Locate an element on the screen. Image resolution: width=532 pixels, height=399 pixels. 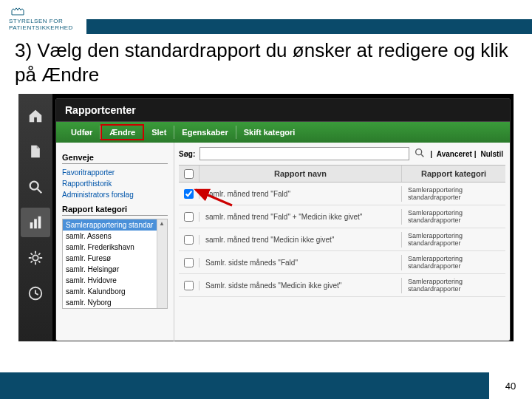
category-item: samlr. Frederikshavn is located at coordinates (115, 247).